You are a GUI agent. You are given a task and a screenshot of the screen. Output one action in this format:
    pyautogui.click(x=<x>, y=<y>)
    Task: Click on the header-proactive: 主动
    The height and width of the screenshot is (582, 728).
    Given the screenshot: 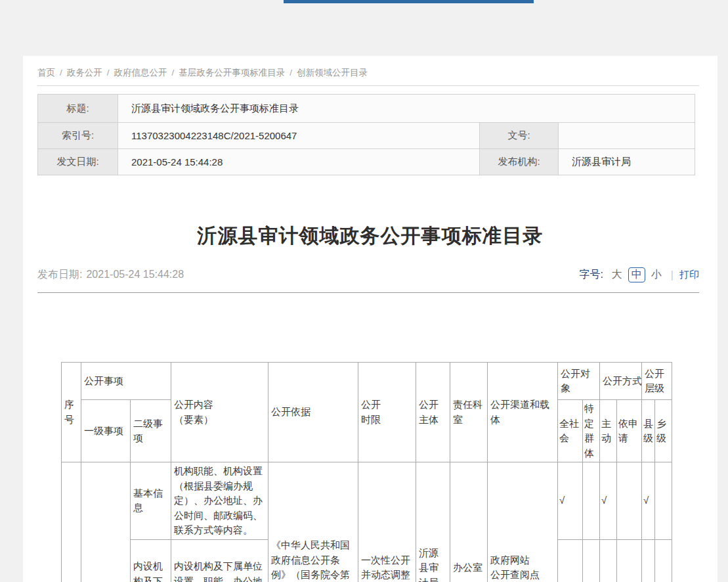 What is the action you would take?
    pyautogui.click(x=609, y=431)
    